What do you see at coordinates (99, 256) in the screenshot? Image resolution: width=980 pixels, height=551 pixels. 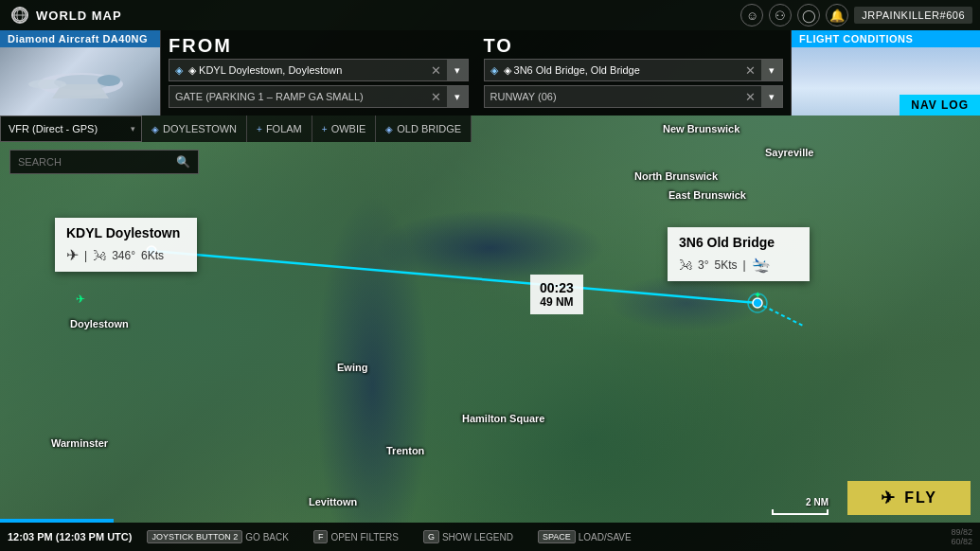 I see `kdyl-wind-icon: 🌬` at bounding box center [99, 256].